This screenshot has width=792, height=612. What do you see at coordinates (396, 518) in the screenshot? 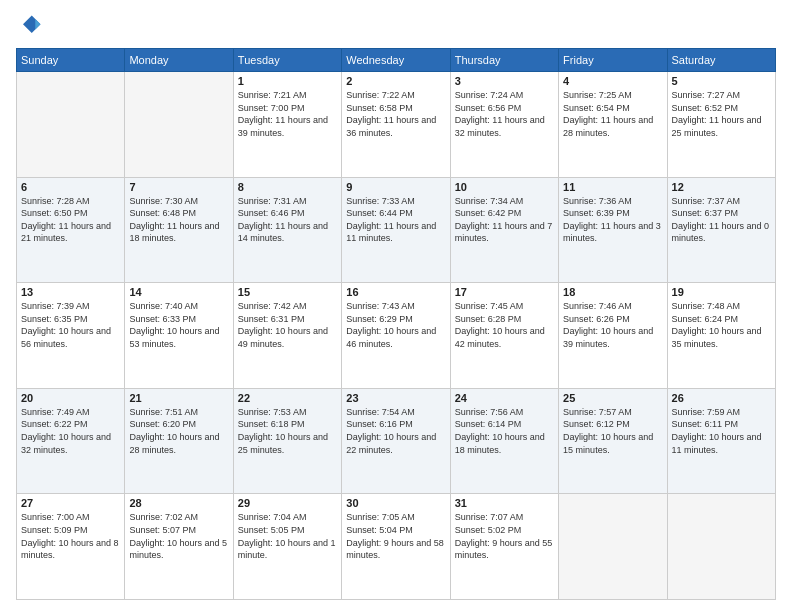
I see `sunrise-text: Sunrise: 7:05 AM` at bounding box center [396, 518].